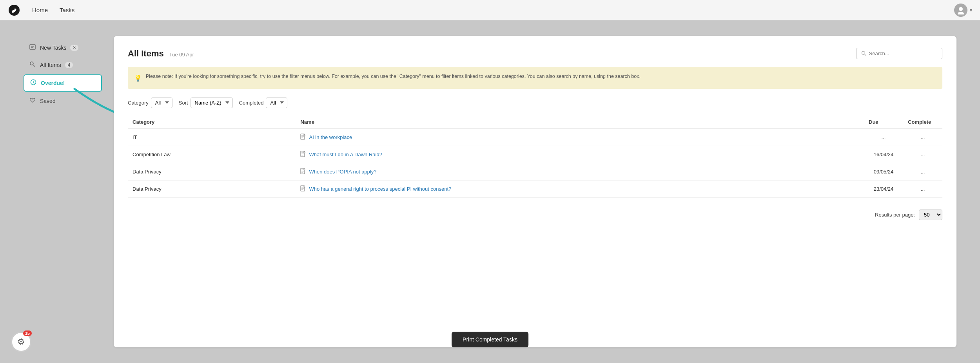  I want to click on table-row: Competition Law What must I do in a Dawn…, so click(535, 154).